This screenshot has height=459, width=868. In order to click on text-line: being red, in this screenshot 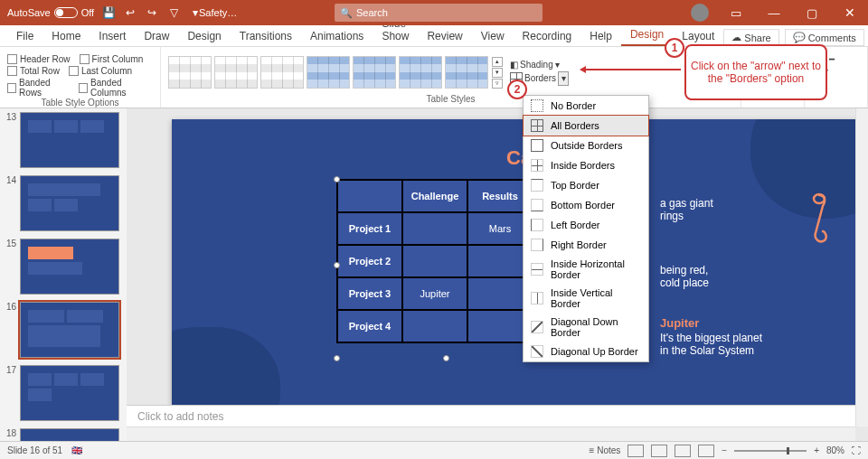, I will do `click(684, 270)`.